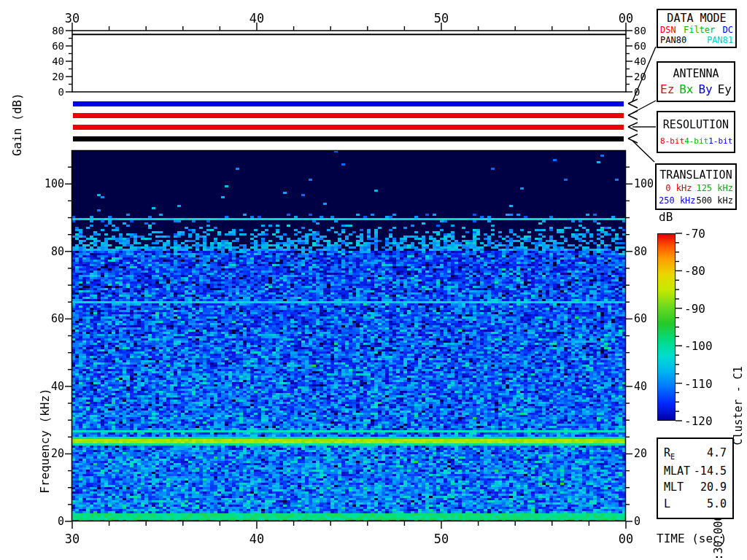 The width and height of the screenshot is (747, 560). Describe the element at coordinates (699, 421) in the screenshot. I see `colorbar-tick-label: -120` at that location.